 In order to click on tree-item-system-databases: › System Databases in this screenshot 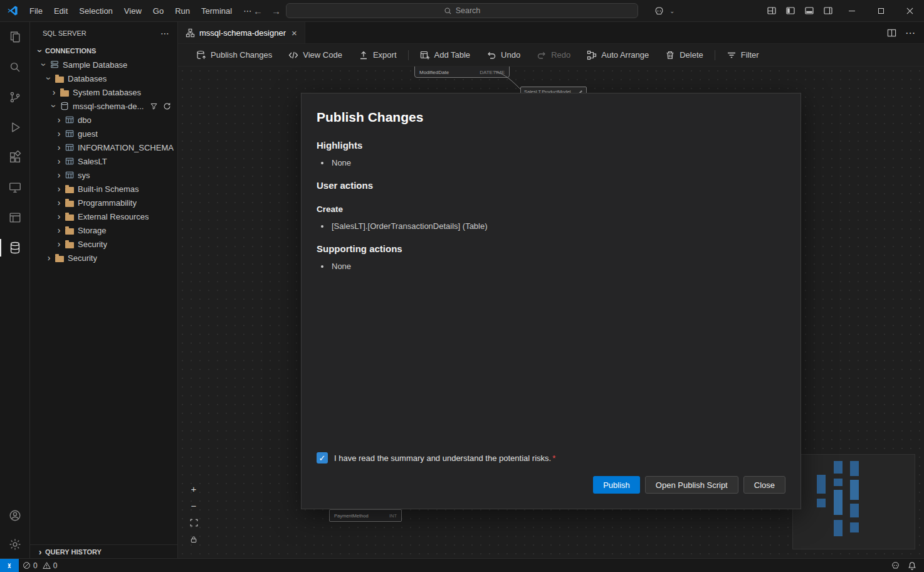, I will do `click(104, 92)`.